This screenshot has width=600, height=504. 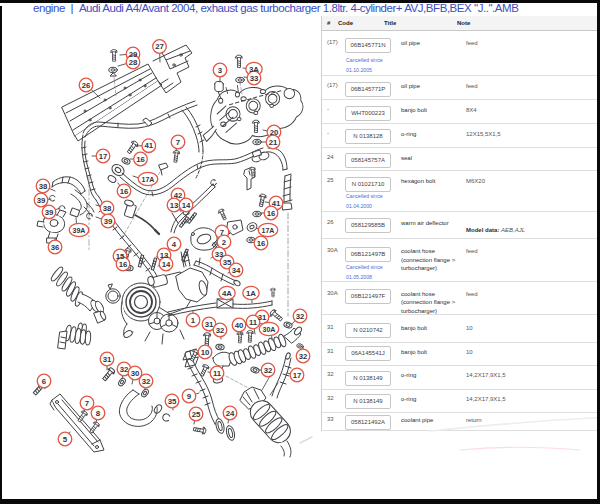 What do you see at coordinates (134, 62) in the screenshot?
I see `svg-text: 28` at bounding box center [134, 62].